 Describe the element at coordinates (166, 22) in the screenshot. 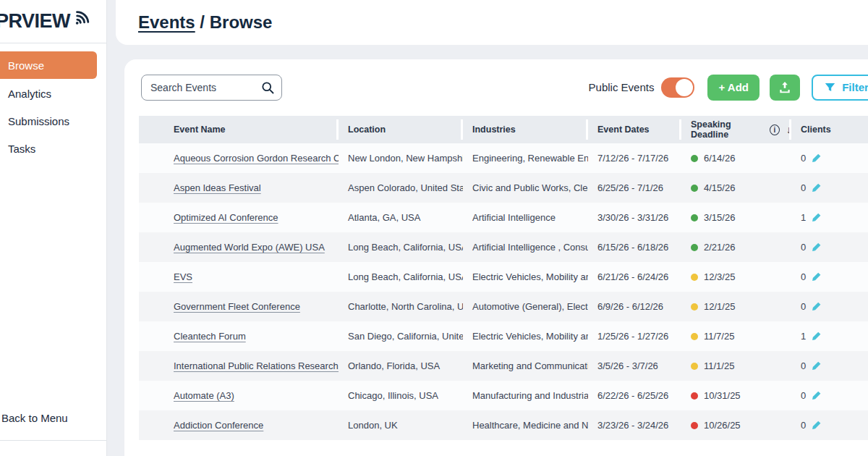

I see `breadcrumb-events-link: Events` at that location.